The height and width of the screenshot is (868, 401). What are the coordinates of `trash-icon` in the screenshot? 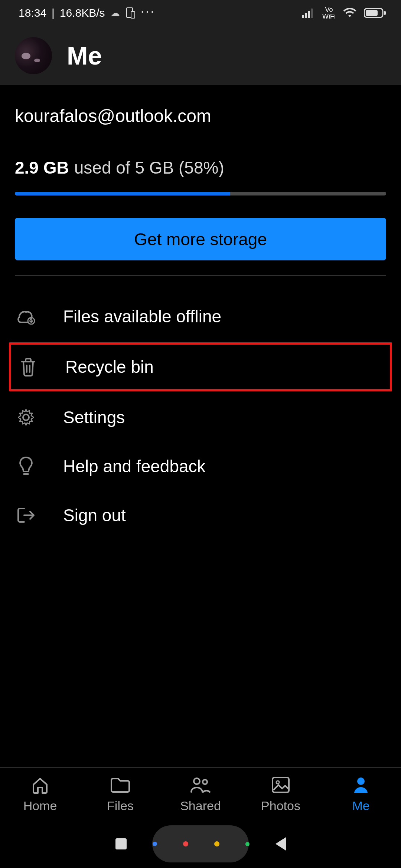 It's located at (28, 367).